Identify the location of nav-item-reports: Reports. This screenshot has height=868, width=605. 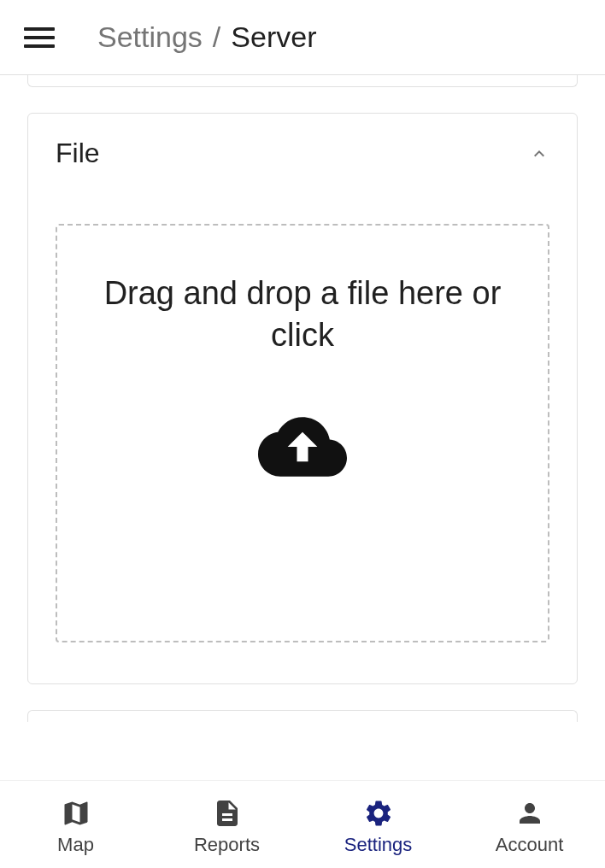
(227, 827).